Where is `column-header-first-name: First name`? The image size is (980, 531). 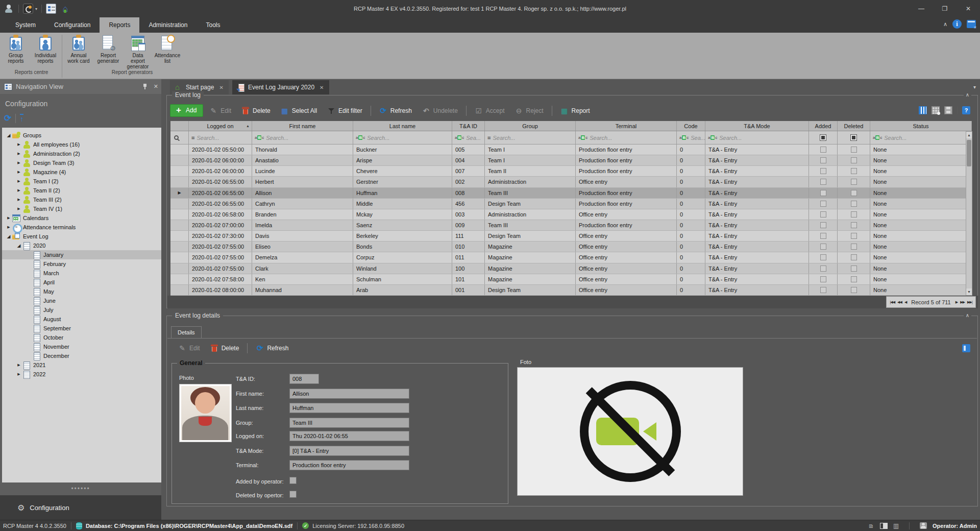 column-header-first-name: First name is located at coordinates (303, 126).